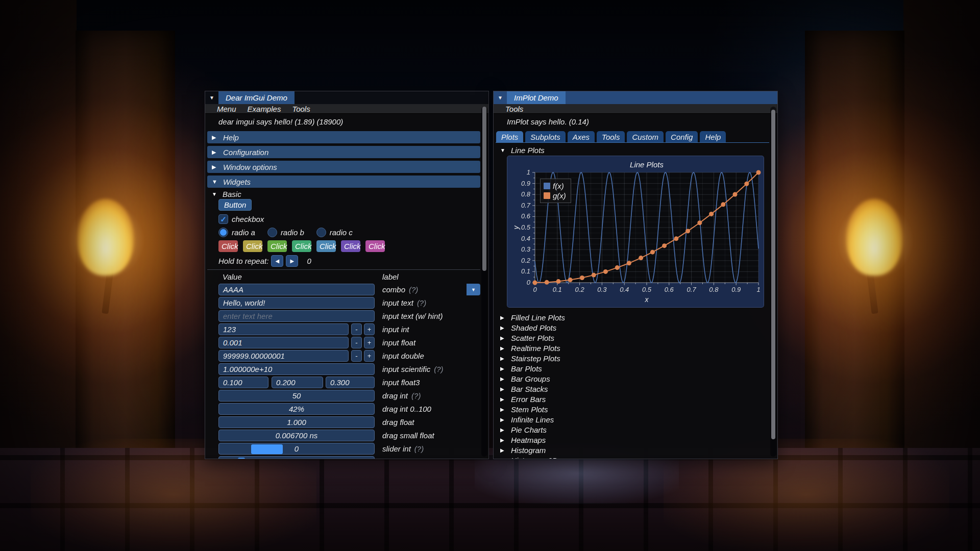  I want to click on column-header-value: Value, so click(230, 277).